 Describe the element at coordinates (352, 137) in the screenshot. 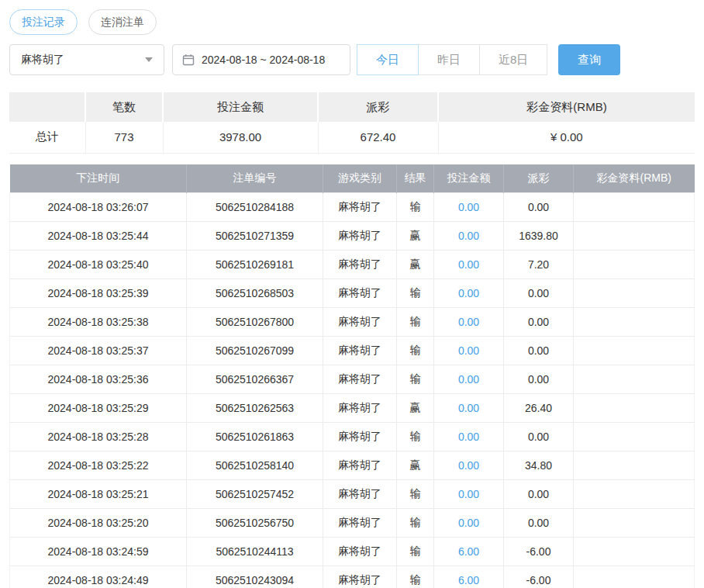

I see `summary-total-row: 总计 773 3978.00 672.40 ¥ 0.00` at that location.